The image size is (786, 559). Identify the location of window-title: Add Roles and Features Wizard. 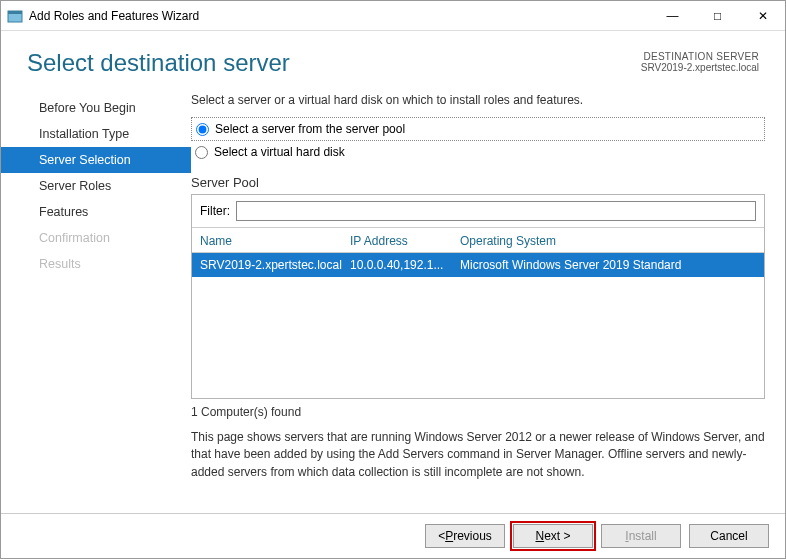
(340, 16).